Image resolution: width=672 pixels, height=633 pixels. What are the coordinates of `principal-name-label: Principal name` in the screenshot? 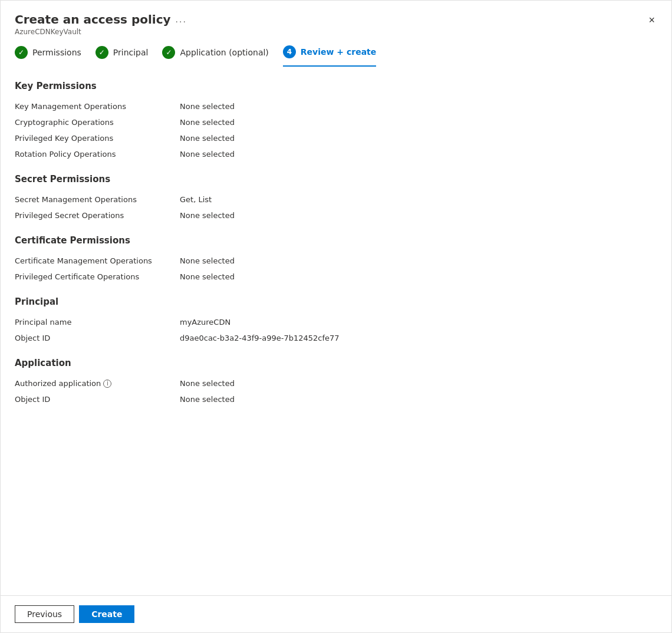 It's located at (97, 322).